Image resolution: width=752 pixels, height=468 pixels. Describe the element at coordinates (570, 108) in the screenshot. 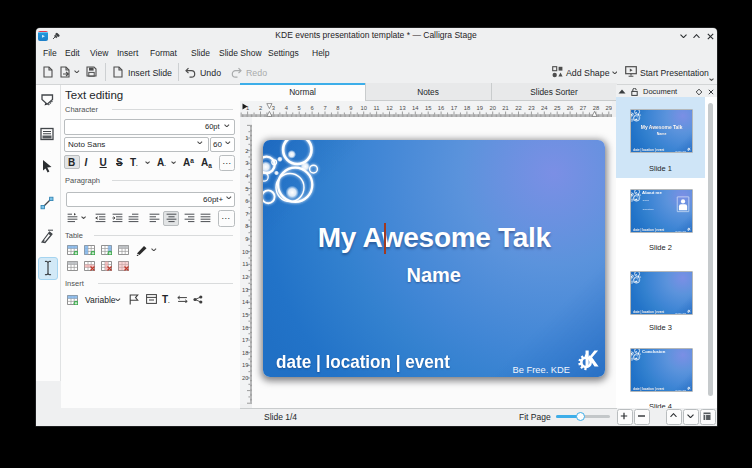

I see `svg-text: 26` at that location.